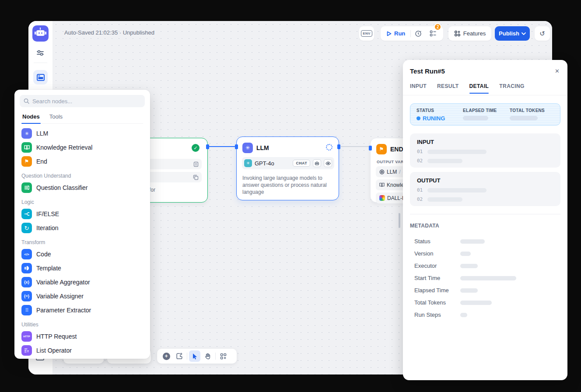  What do you see at coordinates (248, 163) in the screenshot?
I see `gpt4o-icon: ✳` at bounding box center [248, 163].